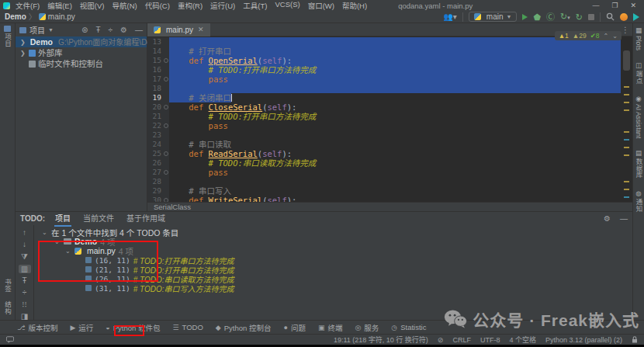  What do you see at coordinates (334, 251) in the screenshot?
I see `todo-file-row: ⌄ main.py 4 项` at bounding box center [334, 251].